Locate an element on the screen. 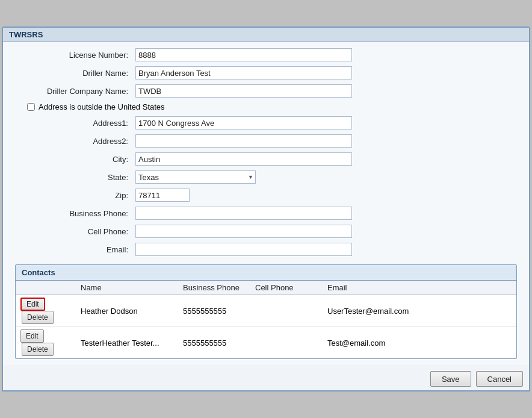  city-row: City: is located at coordinates (266, 159).